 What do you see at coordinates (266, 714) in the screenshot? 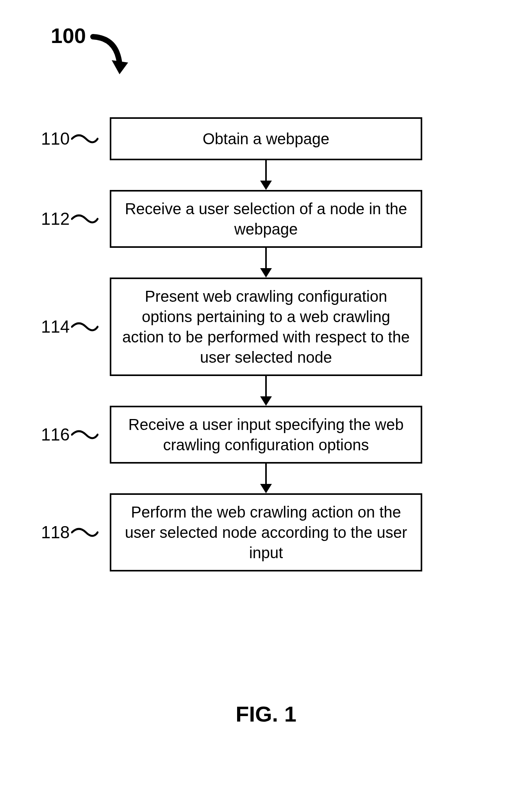
I see `figure-caption: FIG. 1` at bounding box center [266, 714].